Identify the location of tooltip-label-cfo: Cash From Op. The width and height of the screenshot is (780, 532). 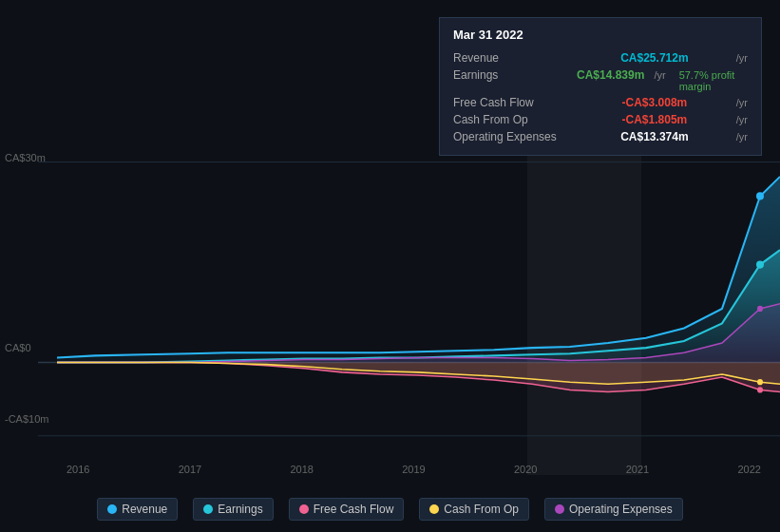
(515, 120).